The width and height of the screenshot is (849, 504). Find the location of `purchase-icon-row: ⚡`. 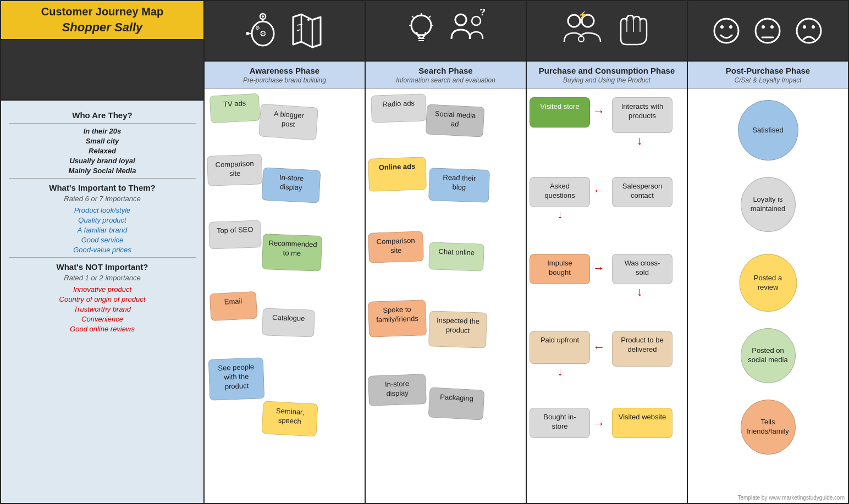

purchase-icon-row: ⚡ is located at coordinates (607, 31).